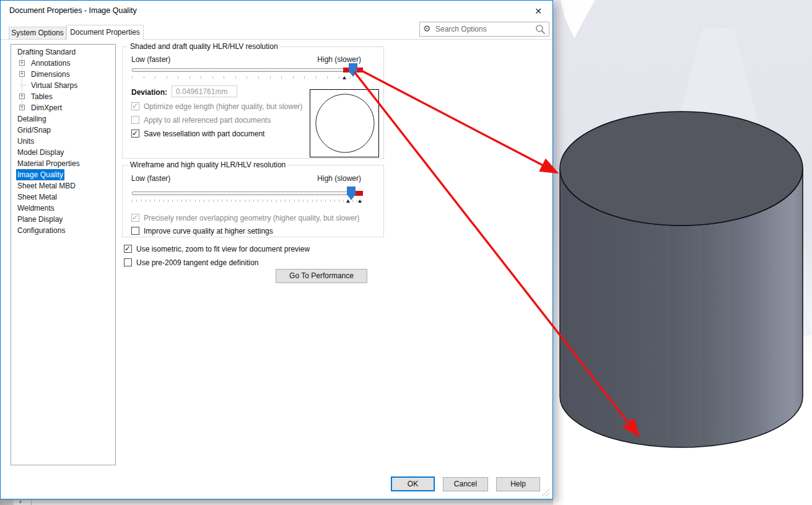  What do you see at coordinates (63, 175) in the screenshot?
I see `tree-item-image-quality: Image Quality` at bounding box center [63, 175].